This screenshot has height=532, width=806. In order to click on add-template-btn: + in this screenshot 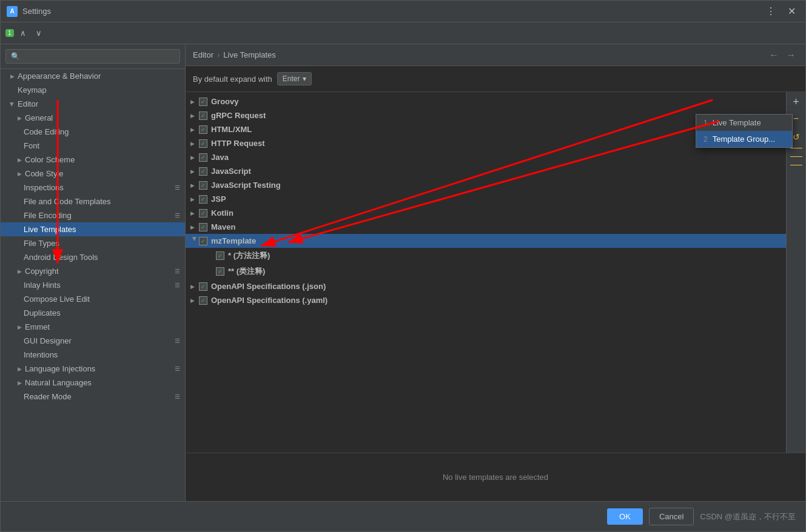, I will do `click(796, 102)`.